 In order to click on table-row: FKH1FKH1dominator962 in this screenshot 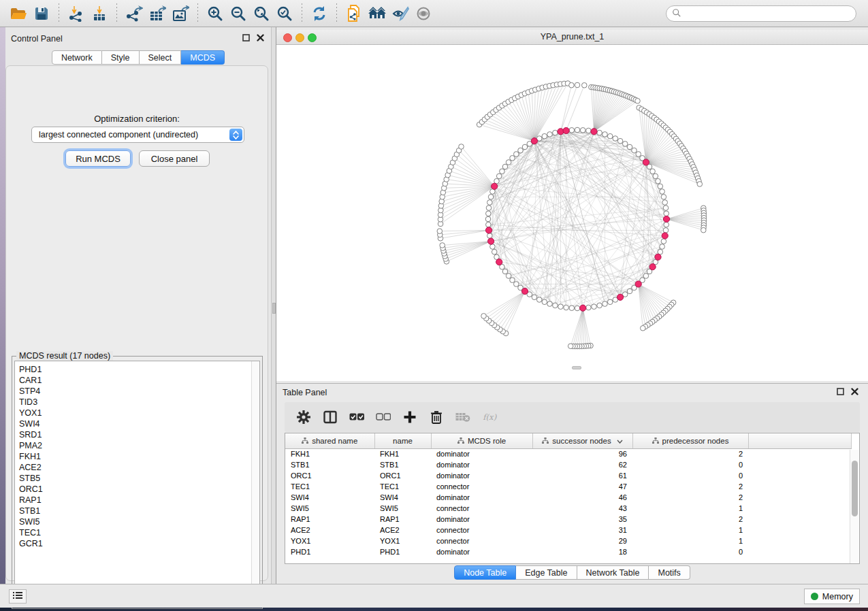, I will do `click(568, 454)`.